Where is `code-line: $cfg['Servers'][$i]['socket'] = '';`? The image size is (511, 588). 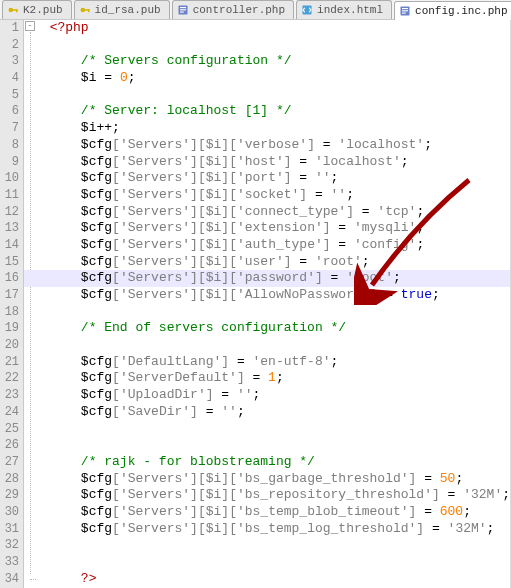
code-line: $cfg['Servers'][$i]['socket'] = ''; is located at coordinates (267, 196).